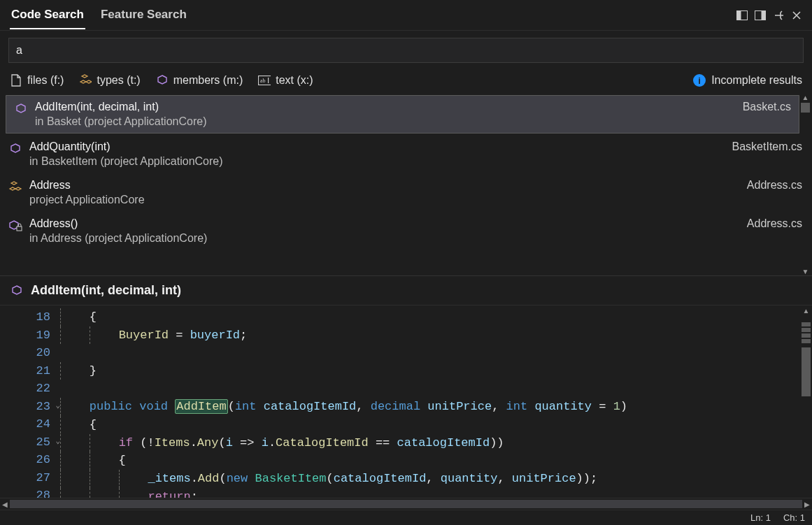  Describe the element at coordinates (36, 80) in the screenshot. I see `filter-files: files (f:)` at that location.